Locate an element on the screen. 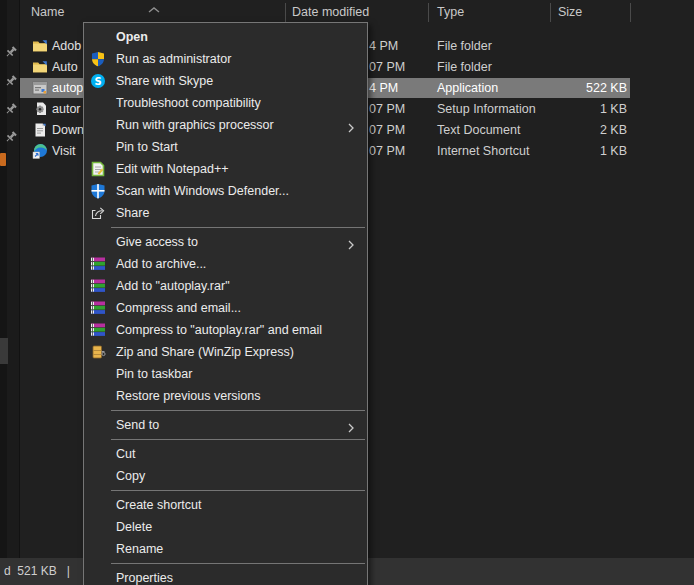 This screenshot has height=585, width=694. menu-item-run-as-administrator: Run as administrator is located at coordinates (226, 59).